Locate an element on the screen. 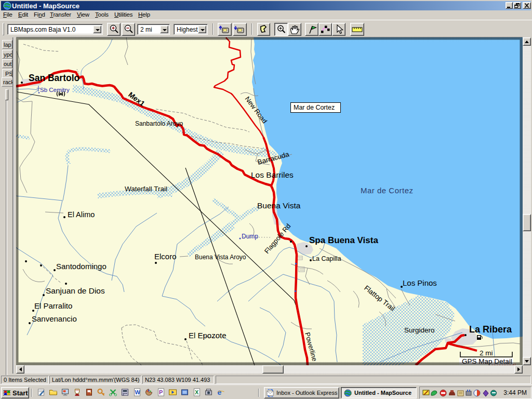 The height and width of the screenshot is (399, 532). svg-text: Spa Buena Vista is located at coordinates (344, 240).